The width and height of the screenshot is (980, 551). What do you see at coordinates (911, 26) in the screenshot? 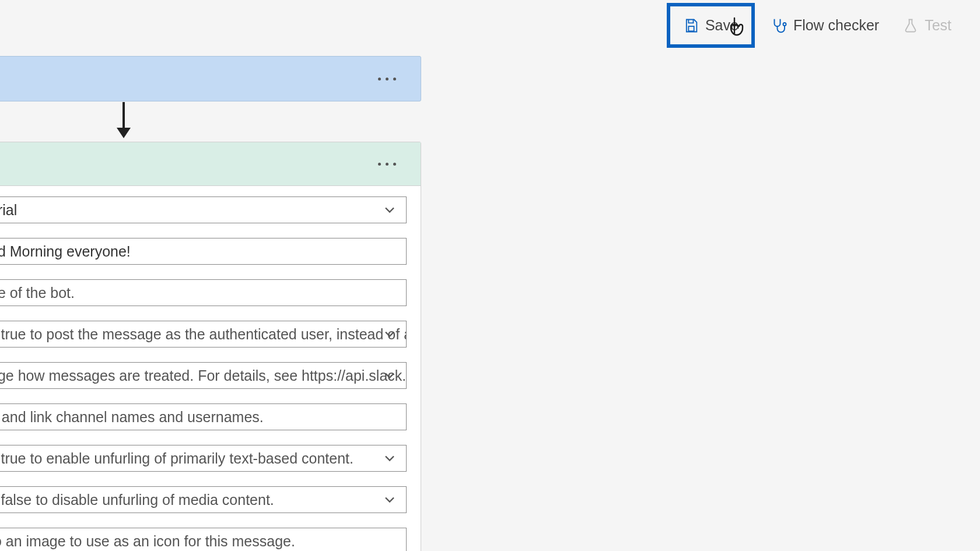
I see `flask-icon` at bounding box center [911, 26].